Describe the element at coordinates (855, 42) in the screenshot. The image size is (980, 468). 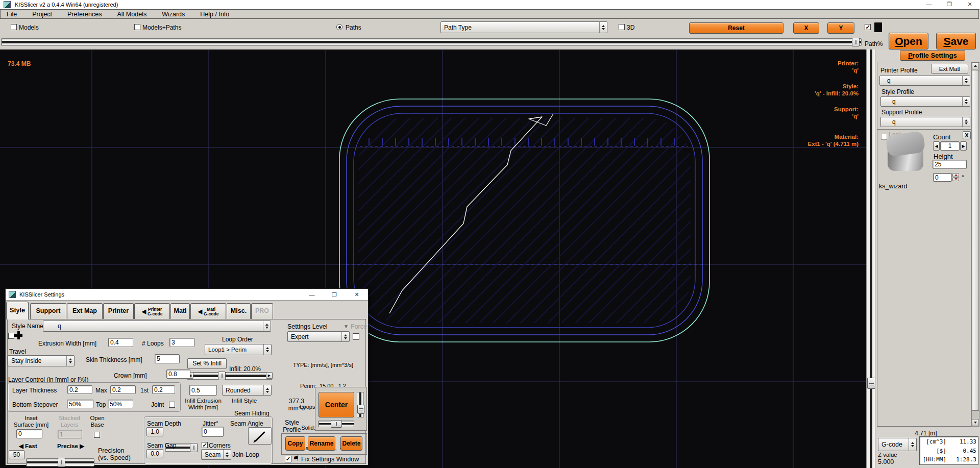
I see `path-percent-slider-handle` at that location.